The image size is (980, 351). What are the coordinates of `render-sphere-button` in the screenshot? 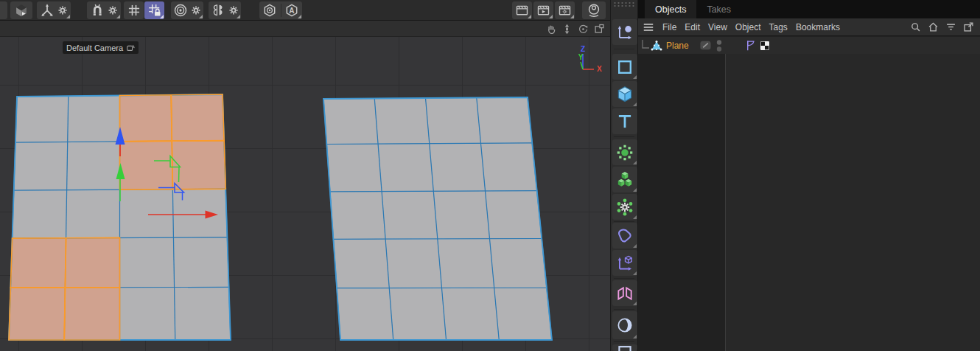 It's located at (594, 10).